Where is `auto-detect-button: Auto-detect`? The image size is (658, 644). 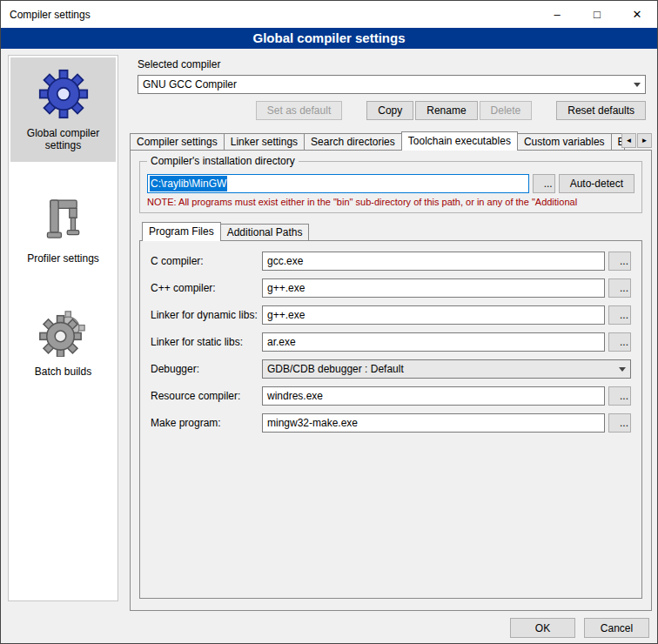 auto-detect-button: Auto-detect is located at coordinates (597, 184).